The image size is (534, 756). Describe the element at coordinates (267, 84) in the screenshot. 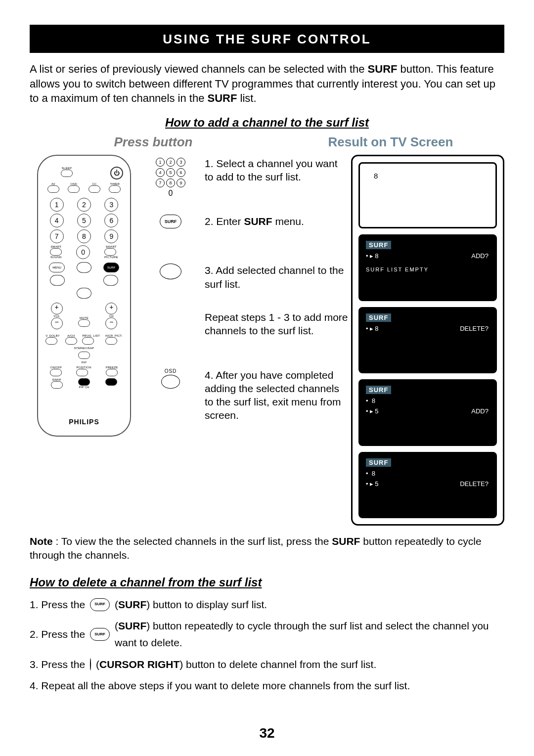

I see `intro-paragraph: A list or series of previously viewed ch…` at that location.